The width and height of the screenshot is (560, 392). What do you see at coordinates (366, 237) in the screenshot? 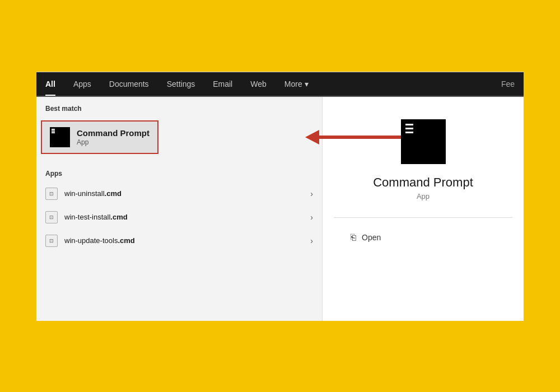
I see `open-button: ⎗ Open` at bounding box center [366, 237].